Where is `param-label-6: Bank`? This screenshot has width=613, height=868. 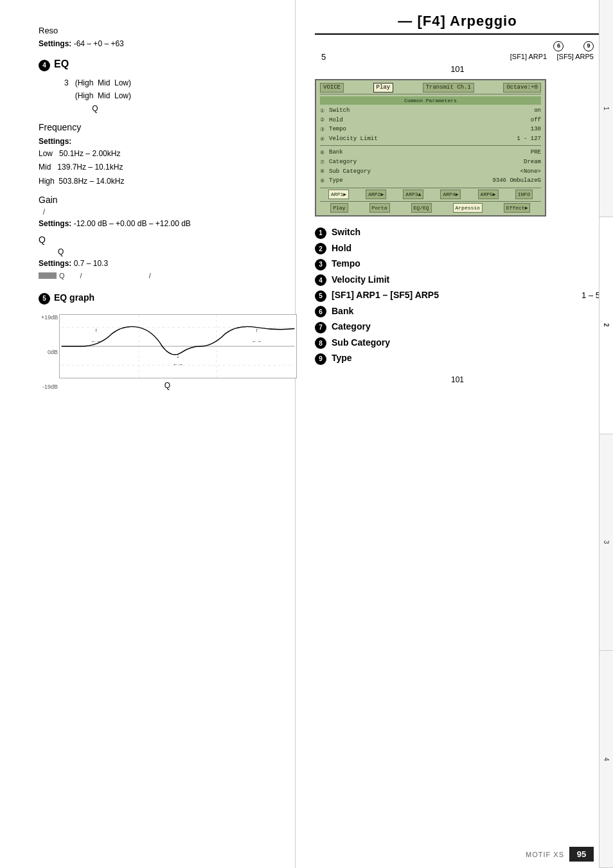 param-label-6: Bank is located at coordinates (342, 311).